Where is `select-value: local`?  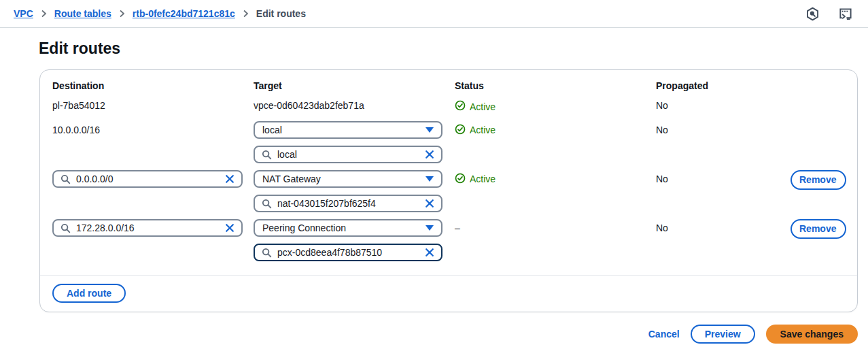 select-value: local is located at coordinates (272, 130).